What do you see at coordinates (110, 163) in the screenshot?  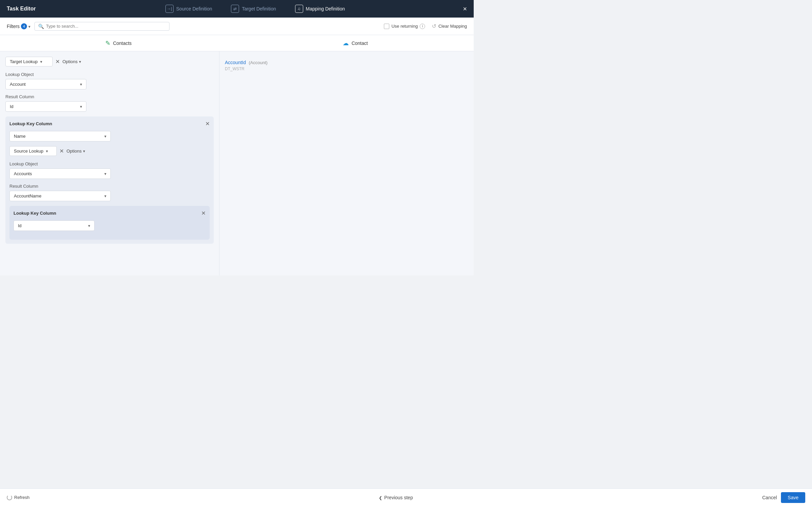 I see `left-panel: Target Lookup ✕ Options Lookup Object Ac…` at bounding box center [110, 163].